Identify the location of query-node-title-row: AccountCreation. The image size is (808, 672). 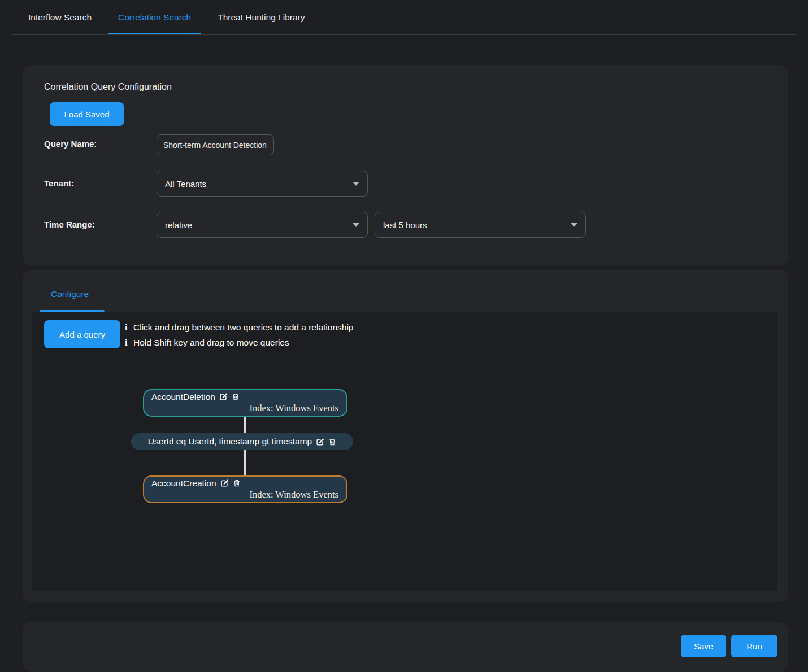
(245, 483).